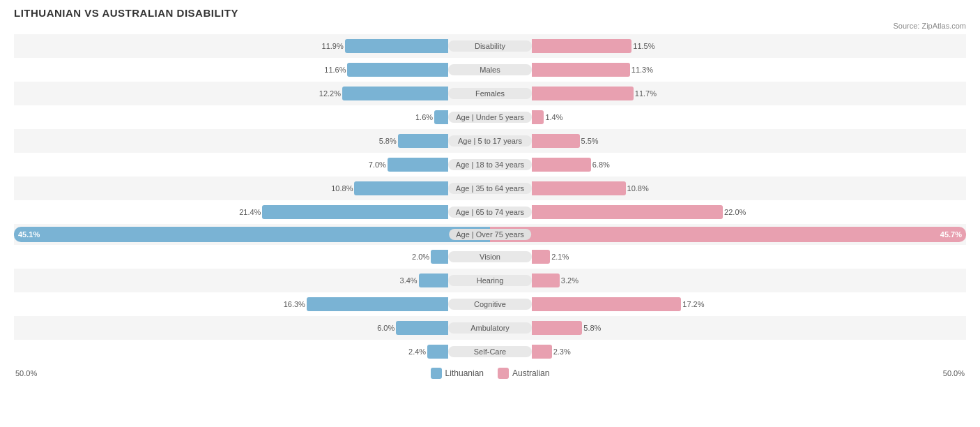 This screenshot has height=427, width=980. I want to click on bar-left: 11.9%, so click(397, 46).